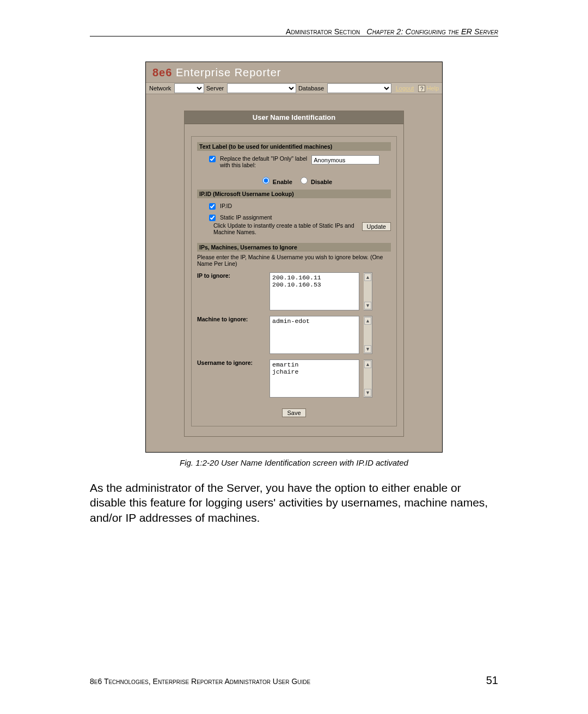 Image resolution: width=588 pixels, height=714 pixels. What do you see at coordinates (432, 88) in the screenshot?
I see `help-text: Help` at bounding box center [432, 88].